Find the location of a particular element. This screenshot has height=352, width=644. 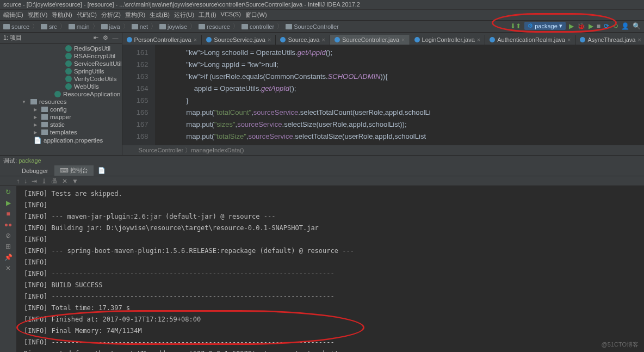

stop-icon: ■ is located at coordinates (598, 26).